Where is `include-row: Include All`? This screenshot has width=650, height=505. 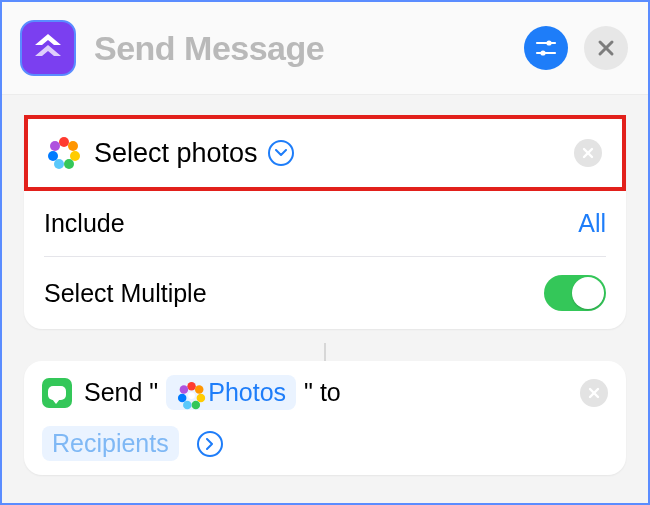 include-row: Include All is located at coordinates (325, 224).